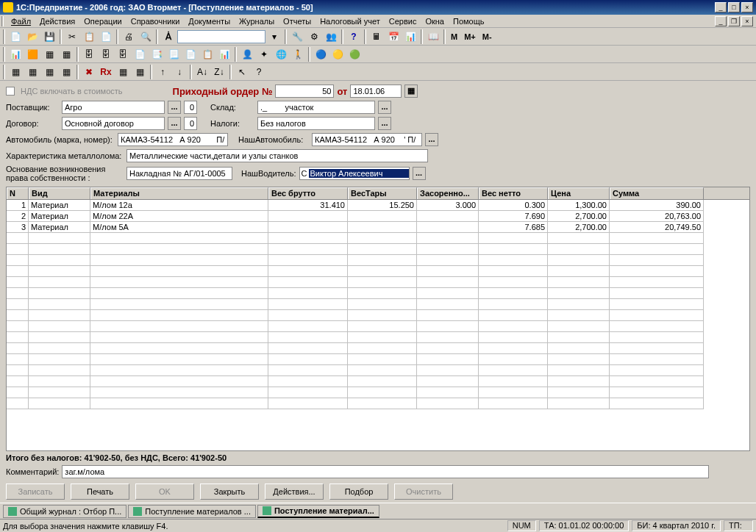  What do you see at coordinates (32, 72) in the screenshot?
I see `form-tool2-icon: ▦` at bounding box center [32, 72].